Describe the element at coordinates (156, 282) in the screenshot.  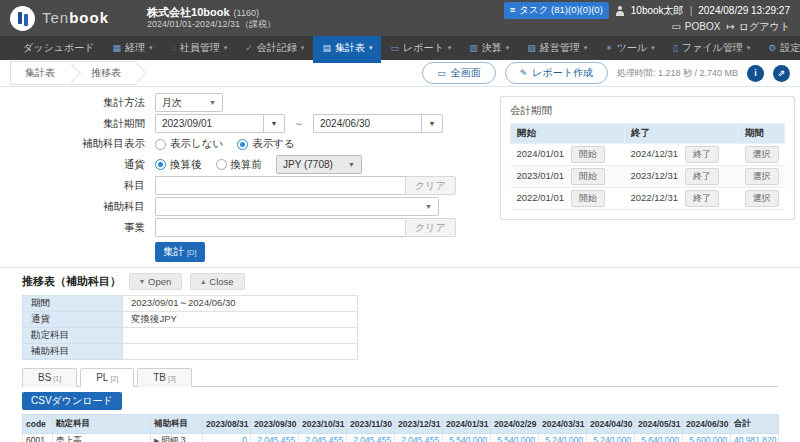
I see `open-button: ▾Open` at that location.